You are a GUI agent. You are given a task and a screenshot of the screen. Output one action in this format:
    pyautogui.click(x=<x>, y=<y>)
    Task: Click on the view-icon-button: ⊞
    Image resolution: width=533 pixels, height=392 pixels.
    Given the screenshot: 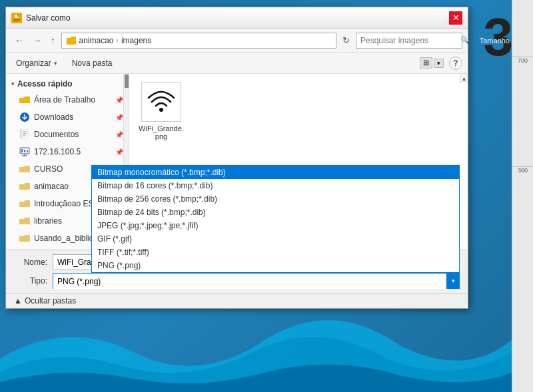 What is the action you would take?
    pyautogui.click(x=426, y=63)
    